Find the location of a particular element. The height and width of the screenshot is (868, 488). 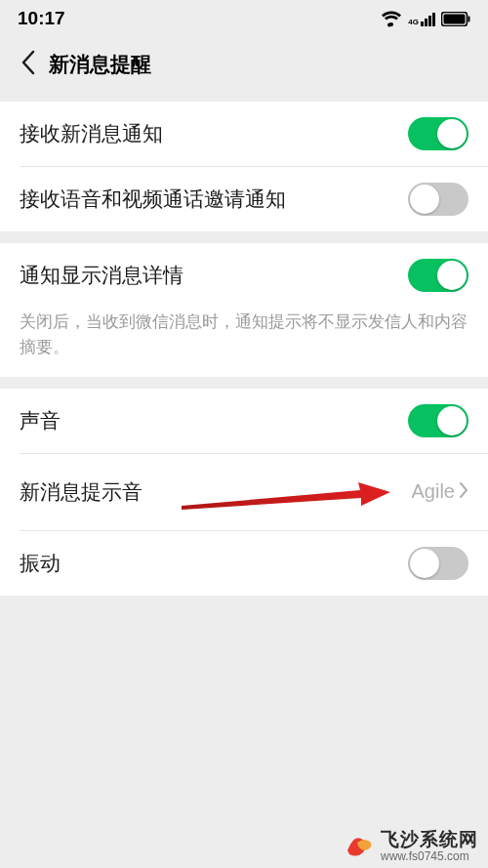

chevron-left-icon is located at coordinates (27, 64).